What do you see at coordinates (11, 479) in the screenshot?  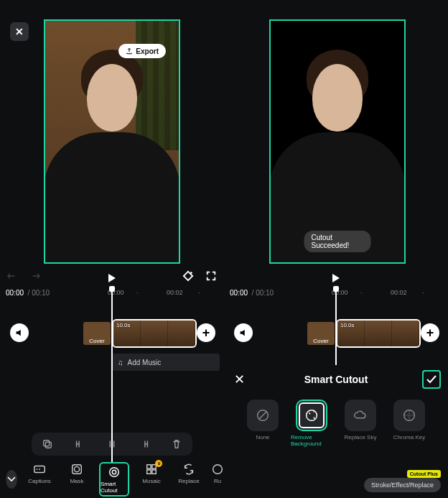 I see `chevron-down-icon` at bounding box center [11, 479].